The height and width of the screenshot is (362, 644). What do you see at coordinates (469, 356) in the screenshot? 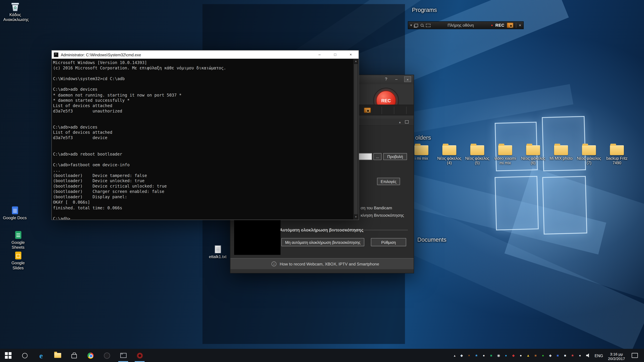
I see `tray-icon: ×` at bounding box center [469, 356].